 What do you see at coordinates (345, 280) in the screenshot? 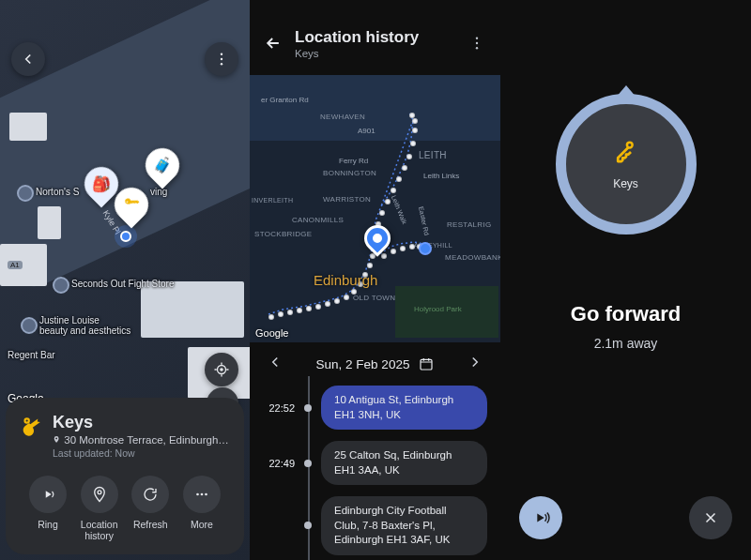
I see `city-label: Edinburgh` at bounding box center [345, 280].